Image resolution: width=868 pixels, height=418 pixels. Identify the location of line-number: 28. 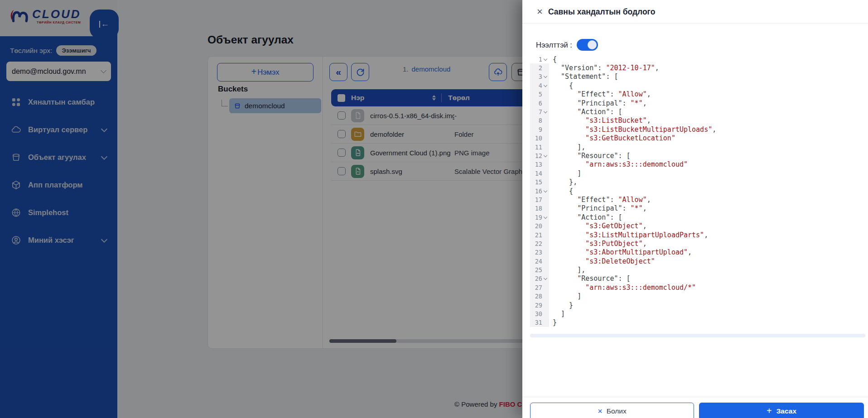
(539, 296).